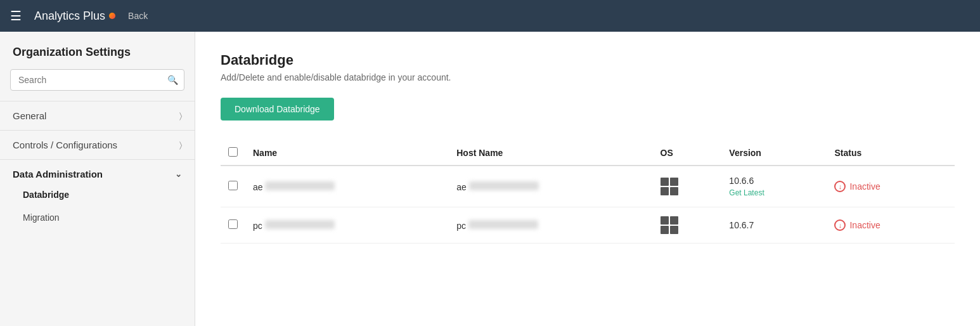 The height and width of the screenshot is (326, 980). I want to click on col-hostname: Host Name, so click(550, 153).